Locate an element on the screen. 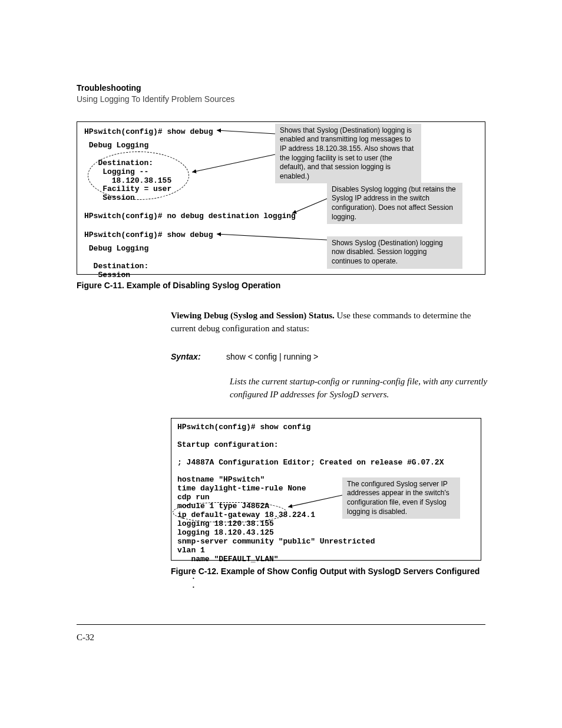 The height and width of the screenshot is (728, 562). annotation-box: Shows Syslog (Destination) logging now d… is located at coordinates (395, 252).